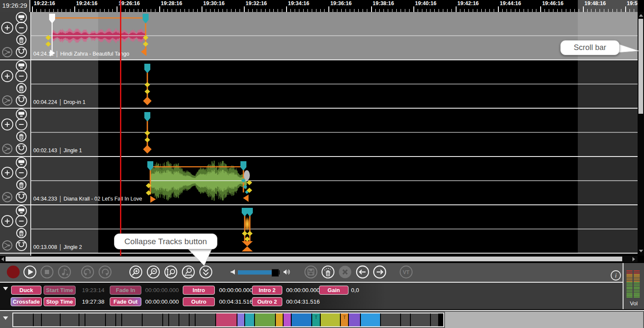 Image resolution: width=644 pixels, height=328 pixels. I want to click on playhead-cursor, so click(120, 128).